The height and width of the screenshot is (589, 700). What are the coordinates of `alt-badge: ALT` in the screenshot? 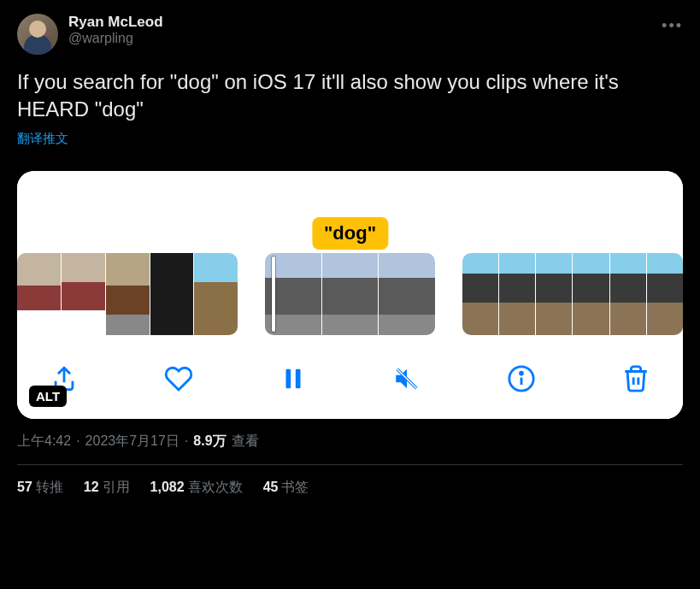 It's located at (48, 397).